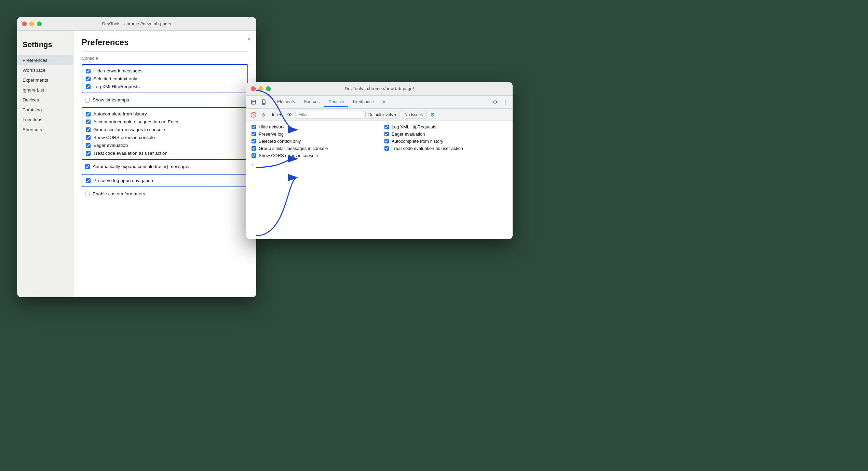 The image size is (868, 471). What do you see at coordinates (165, 51) in the screenshot?
I see `section-divider` at bounding box center [165, 51].